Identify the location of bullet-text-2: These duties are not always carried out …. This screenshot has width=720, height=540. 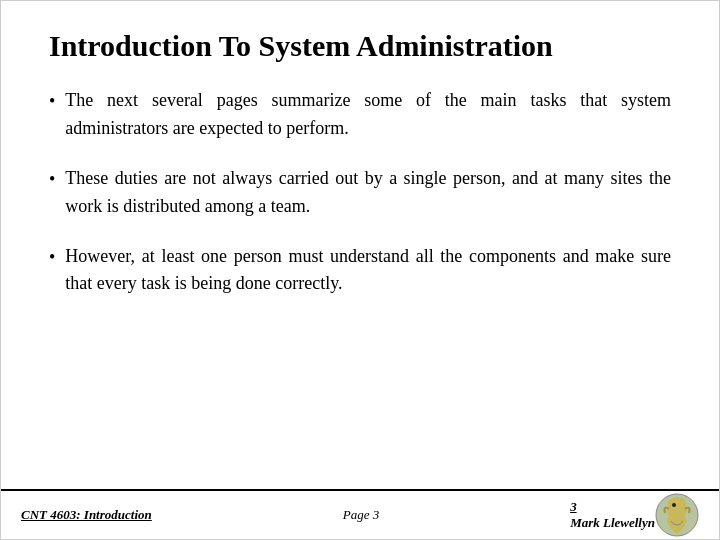
(368, 193).